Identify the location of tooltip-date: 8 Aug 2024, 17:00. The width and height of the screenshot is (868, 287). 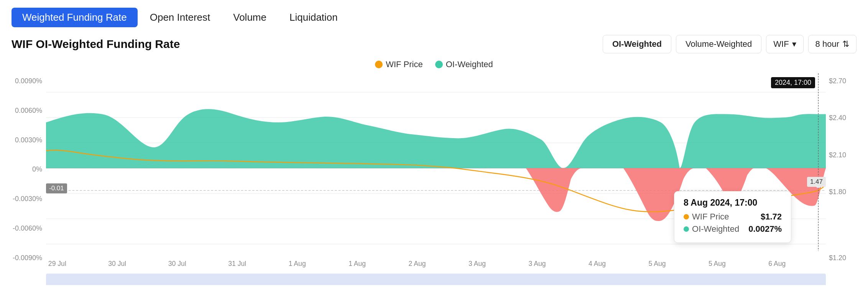
(733, 203).